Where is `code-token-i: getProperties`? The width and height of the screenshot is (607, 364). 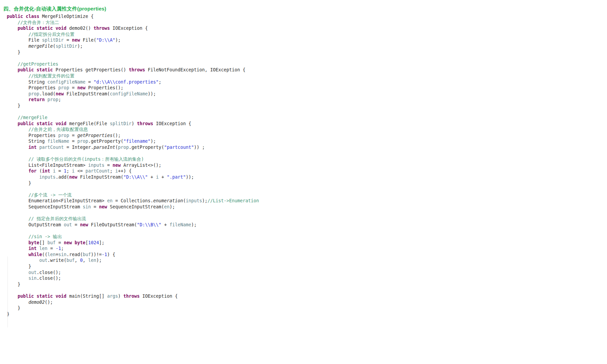 code-token-i: getProperties is located at coordinates (95, 135).